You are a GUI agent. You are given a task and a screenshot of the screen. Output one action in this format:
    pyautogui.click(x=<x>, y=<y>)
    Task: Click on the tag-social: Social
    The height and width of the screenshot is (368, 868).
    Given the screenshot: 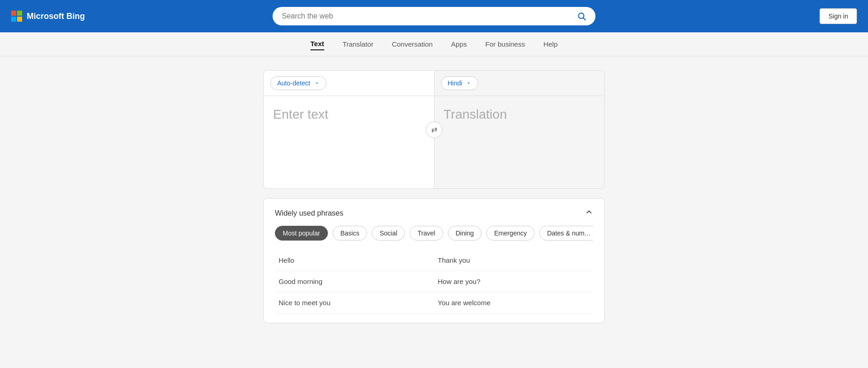 What is the action you would take?
    pyautogui.click(x=388, y=233)
    